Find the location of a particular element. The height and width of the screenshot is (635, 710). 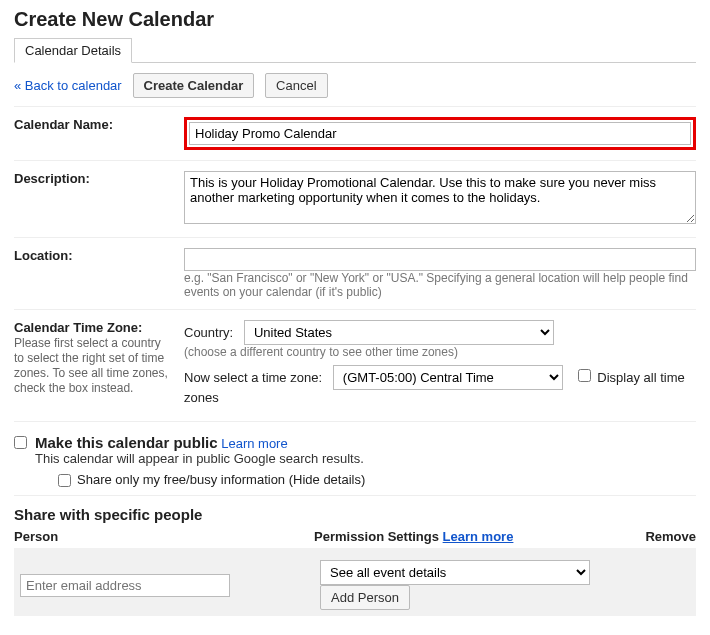

add-person-button: Add Person is located at coordinates (365, 598).